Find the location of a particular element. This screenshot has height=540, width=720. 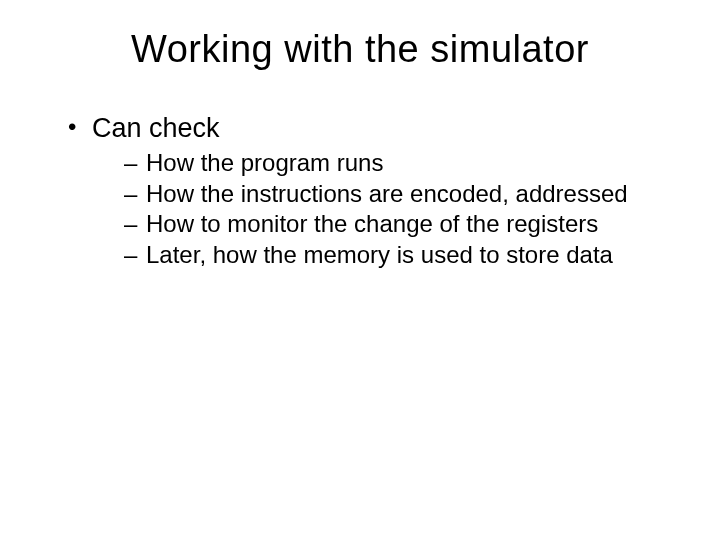

sub-item: Later, how the memory is used to store d… is located at coordinates (397, 256).